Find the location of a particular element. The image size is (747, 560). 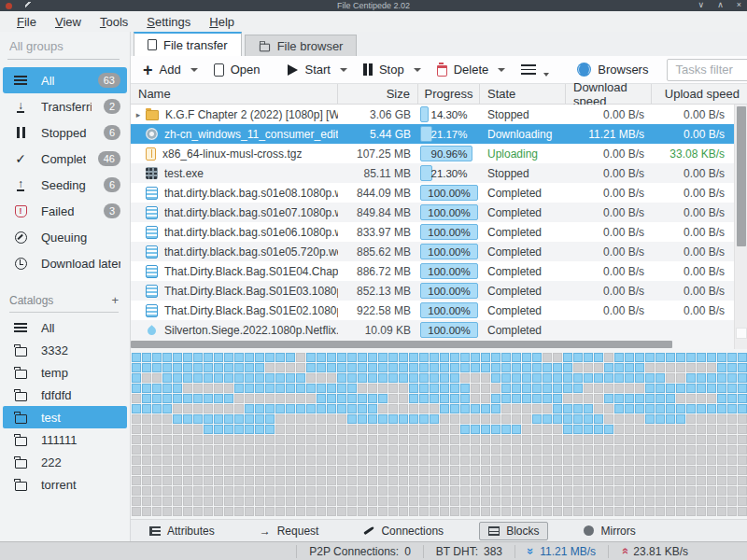

catalog-item-3332: 3332 is located at coordinates (65, 350).